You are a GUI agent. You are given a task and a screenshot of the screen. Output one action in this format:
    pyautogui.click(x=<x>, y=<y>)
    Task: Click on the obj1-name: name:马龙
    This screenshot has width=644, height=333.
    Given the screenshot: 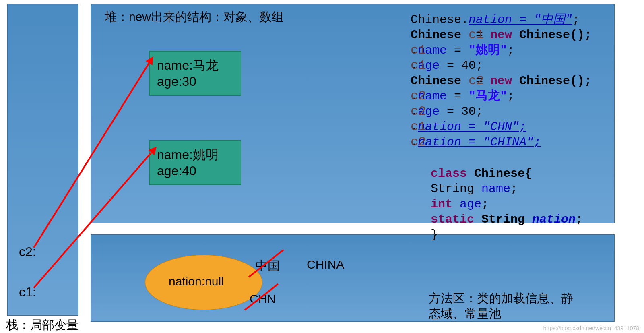 What is the action you would take?
    pyautogui.click(x=195, y=65)
    